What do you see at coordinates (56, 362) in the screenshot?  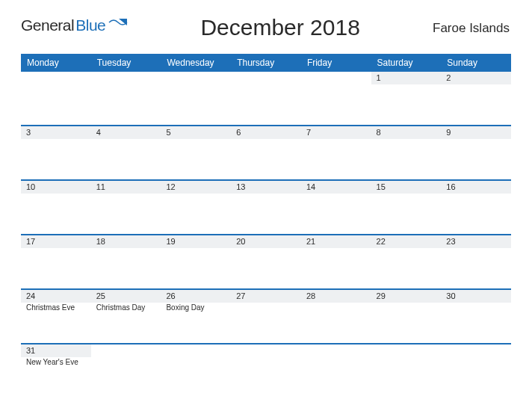 I see `day-event: New Year's Eve` at bounding box center [56, 362].